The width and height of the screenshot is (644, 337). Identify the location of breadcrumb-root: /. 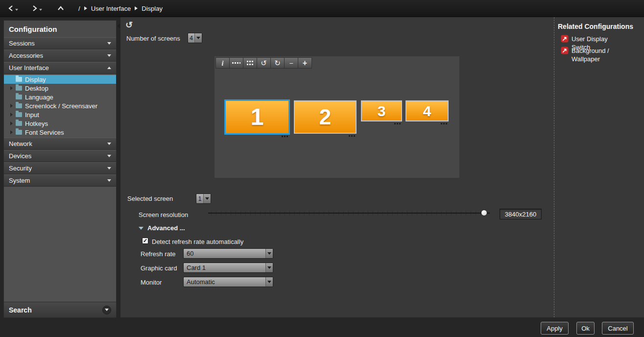
(79, 9).